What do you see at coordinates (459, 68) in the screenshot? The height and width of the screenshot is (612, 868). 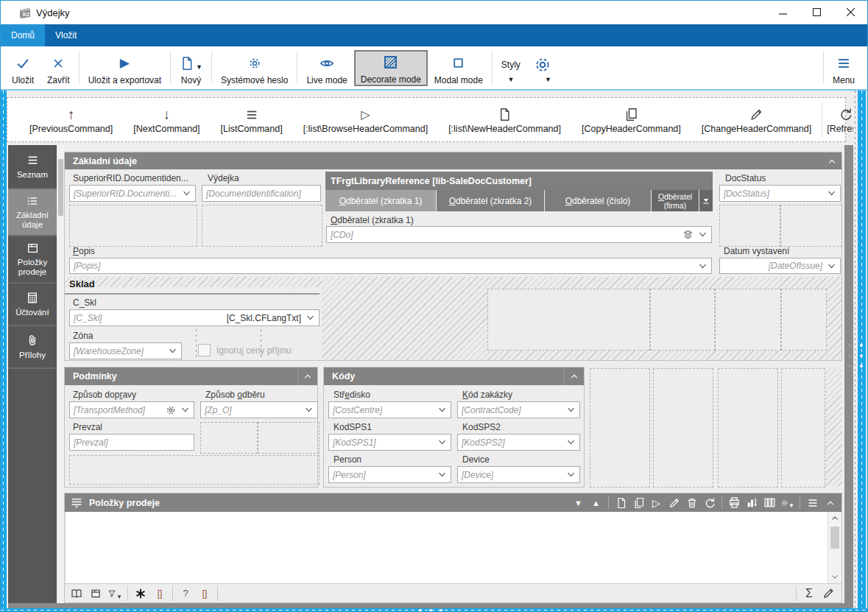 I see `modal-mode-button: Modal mode` at bounding box center [459, 68].